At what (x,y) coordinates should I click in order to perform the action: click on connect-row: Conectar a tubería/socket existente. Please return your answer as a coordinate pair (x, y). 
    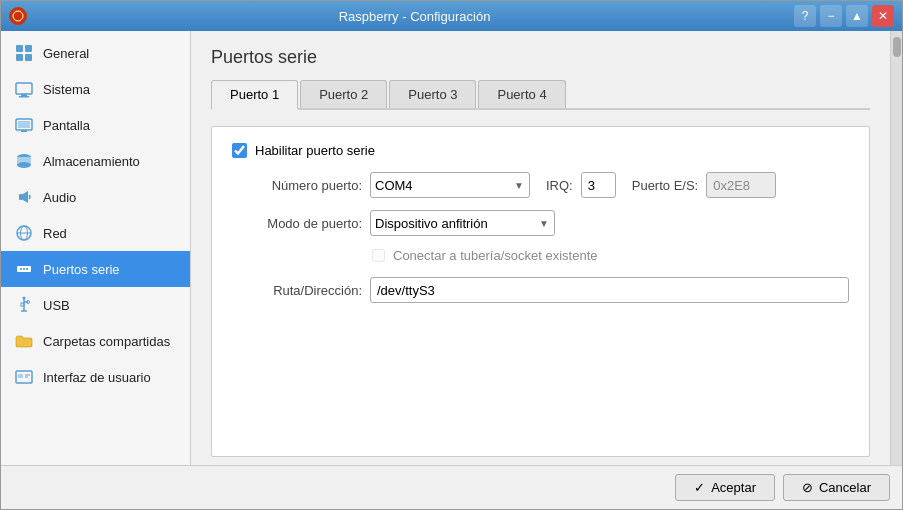
    Looking at the image, I should click on (540, 256).